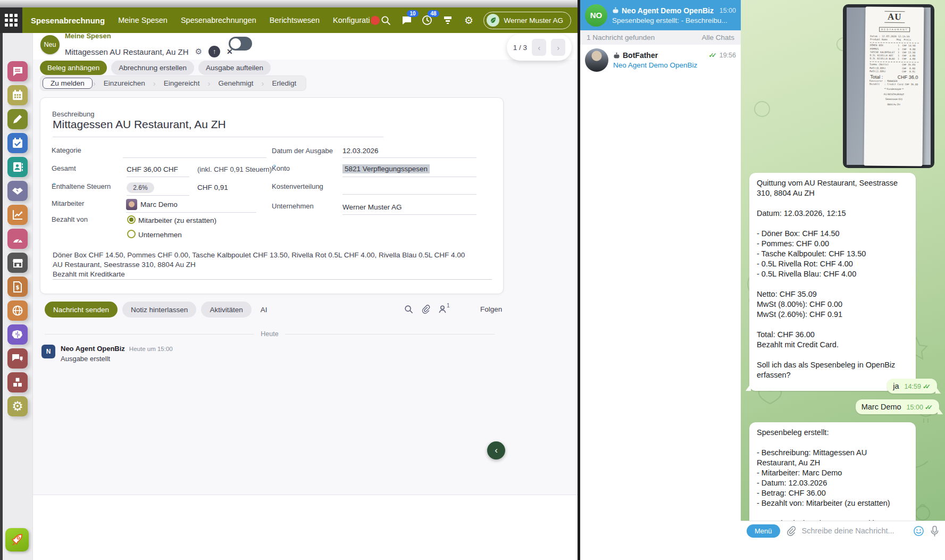  Describe the element at coordinates (18, 71) in the screenshot. I see `sidebar-item-discuss` at that location.